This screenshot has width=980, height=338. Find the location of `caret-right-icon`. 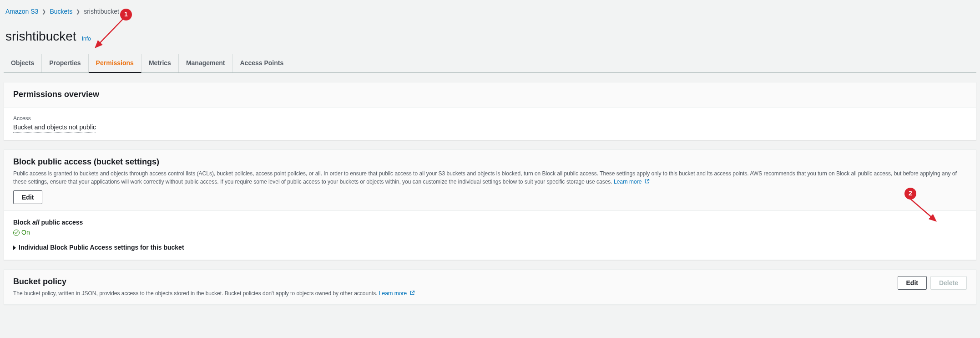

caret-right-icon is located at coordinates (15, 248).